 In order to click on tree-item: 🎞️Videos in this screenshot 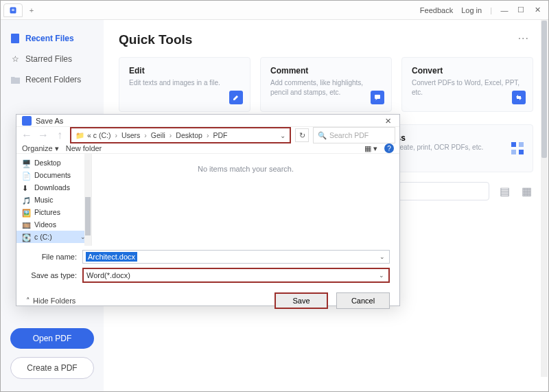, I will do `click(54, 224)`.